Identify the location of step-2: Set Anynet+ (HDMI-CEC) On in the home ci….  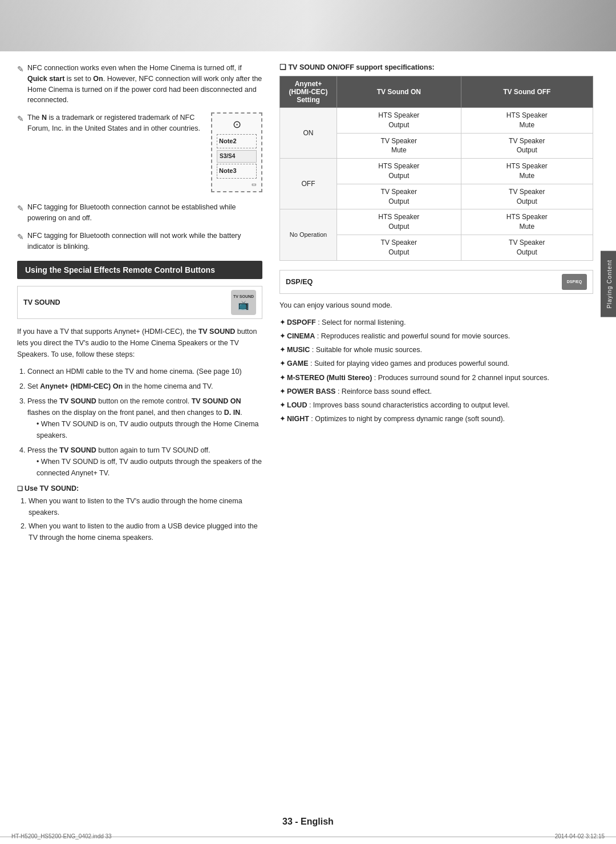
(145, 386).